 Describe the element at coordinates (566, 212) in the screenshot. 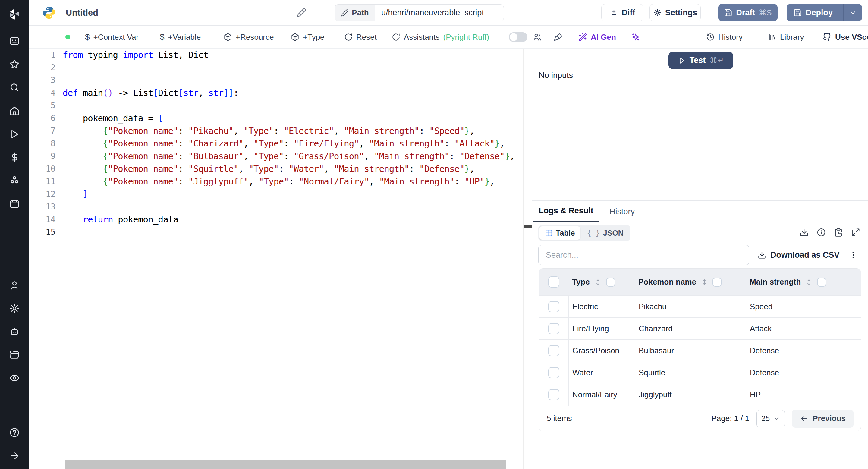

I see `tab-logs-result: Logs & Result` at that location.